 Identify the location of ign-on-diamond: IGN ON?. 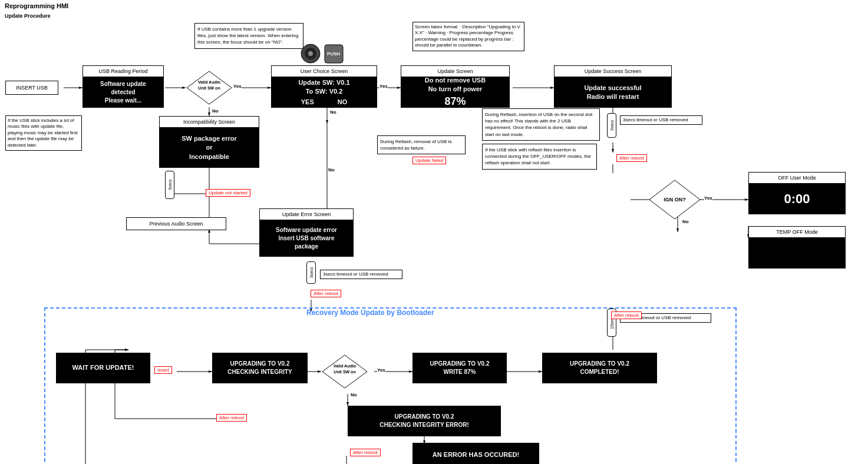
(675, 200).